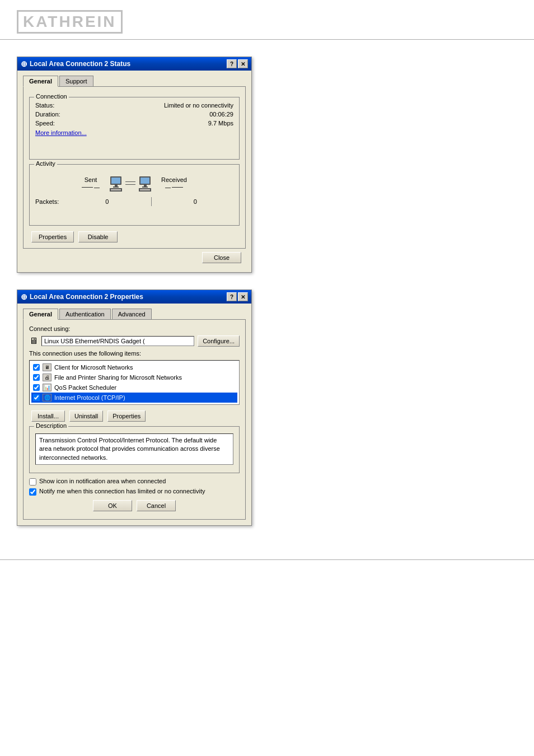  What do you see at coordinates (134, 419) in the screenshot?
I see `properties-tab-content: Connect using: 🖥 Linux USB Ethernet/RNDI…` at bounding box center [134, 419].